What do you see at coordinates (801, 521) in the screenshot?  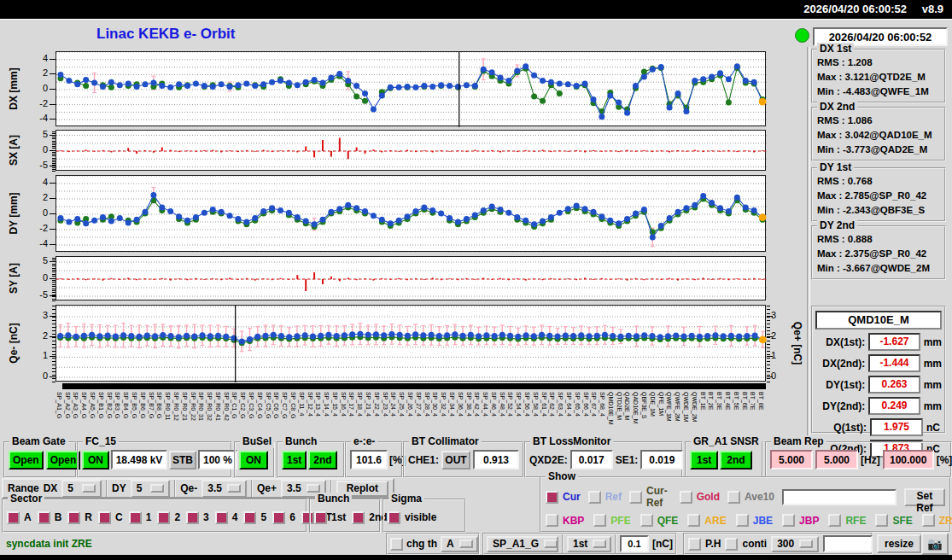 I see `overlay-option-jbp: JBP` at bounding box center [801, 521].